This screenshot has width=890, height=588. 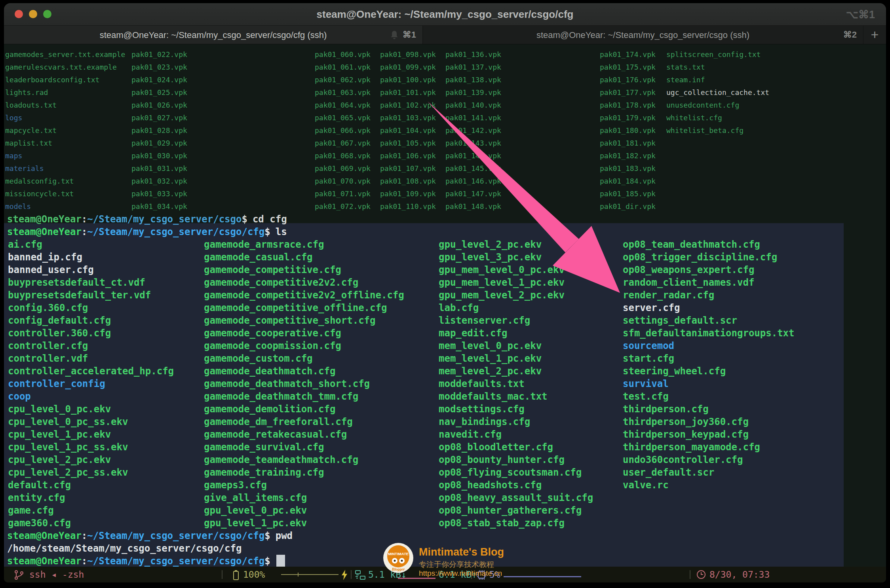 What do you see at coordinates (394, 35) in the screenshot?
I see `bell-icon` at bounding box center [394, 35].